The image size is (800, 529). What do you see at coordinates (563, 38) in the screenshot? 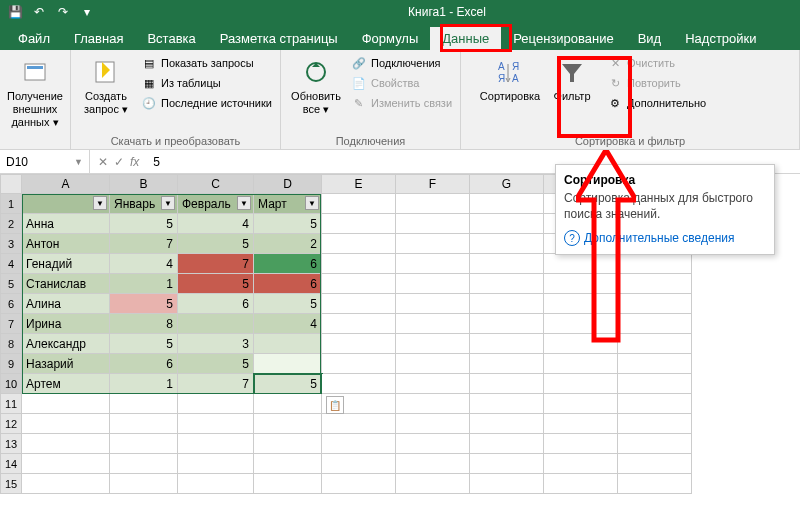
I see `tab-review: Рецензирование` at bounding box center [563, 38].